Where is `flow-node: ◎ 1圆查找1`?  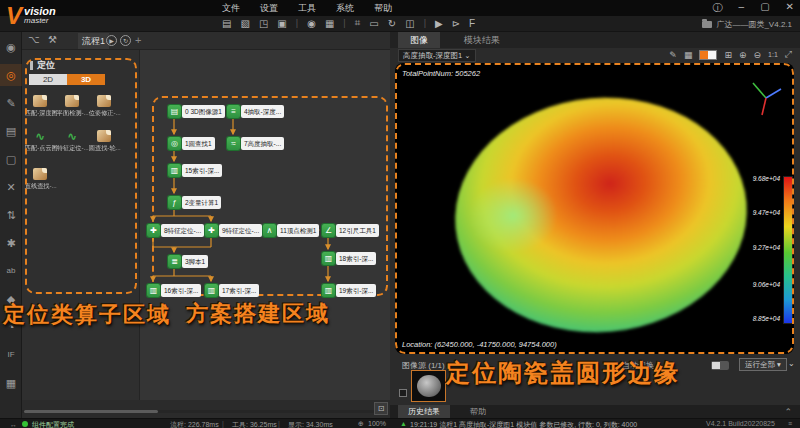
flow-node: ◎ 1圆查找1 is located at coordinates (192, 144).